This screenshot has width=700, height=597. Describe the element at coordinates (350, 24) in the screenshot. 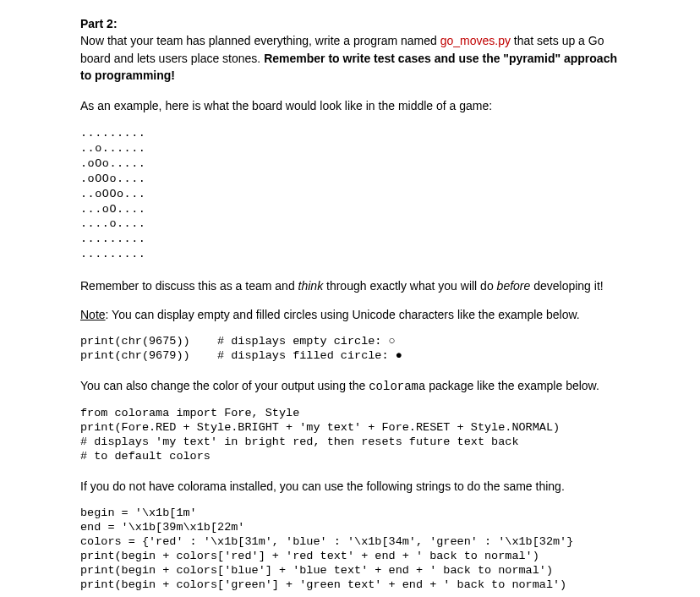

I see `part-heading: Part 2:` at that location.